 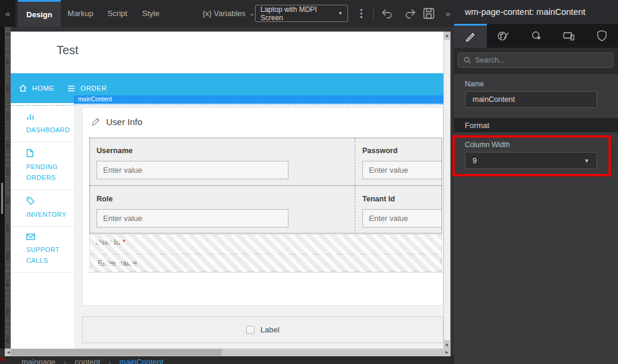 What do you see at coordinates (151, 13) in the screenshot?
I see `tab-style: Style` at bounding box center [151, 13].